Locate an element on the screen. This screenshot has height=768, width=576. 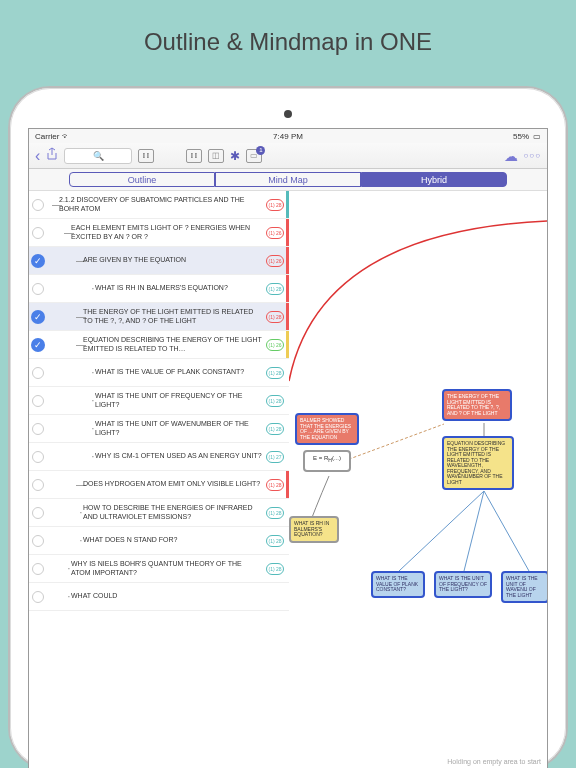
mm-node-equation: E = RH(...) is located at coordinates (327, 461).